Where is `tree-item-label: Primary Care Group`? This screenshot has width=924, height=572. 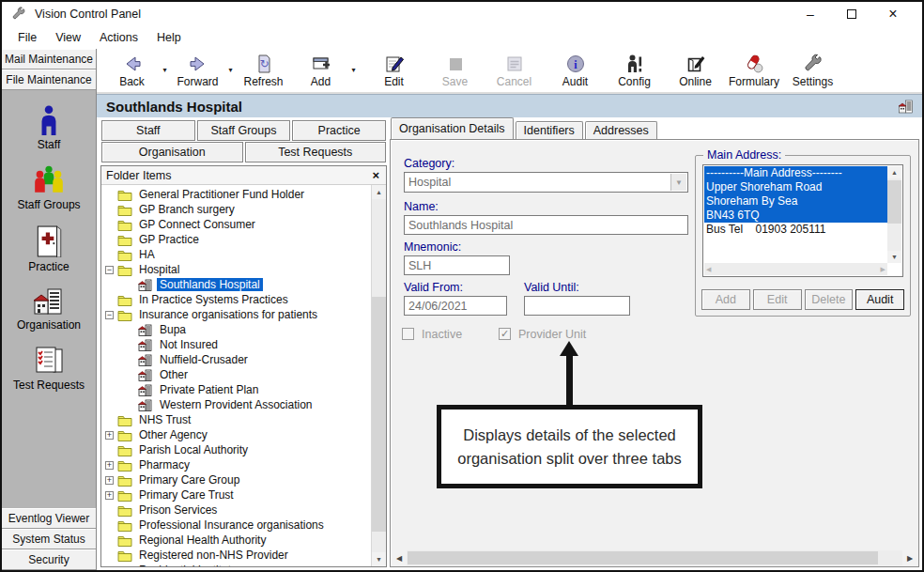 tree-item-label: Primary Care Group is located at coordinates (190, 480).